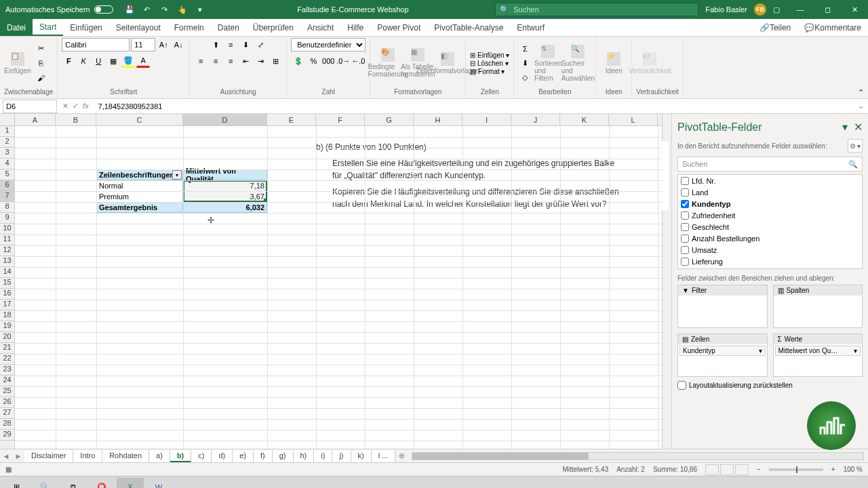 The image size is (868, 488). What do you see at coordinates (7, 283) in the screenshot?
I see `row-header: 15` at bounding box center [7, 283].